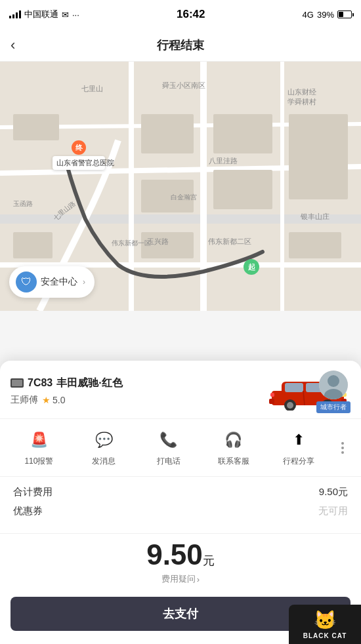 Image resolution: width=361 pixels, height=644 pixels. What do you see at coordinates (28, 512) in the screenshot?
I see `coupon-label: 优惠券` at bounding box center [28, 512].